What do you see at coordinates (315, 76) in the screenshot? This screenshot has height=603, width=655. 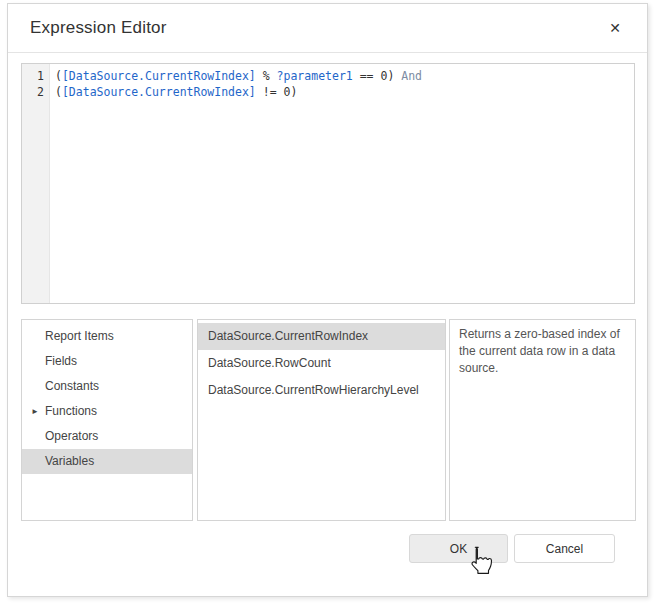 I see `code-token-parameter: ?parameter1` at bounding box center [315, 76].